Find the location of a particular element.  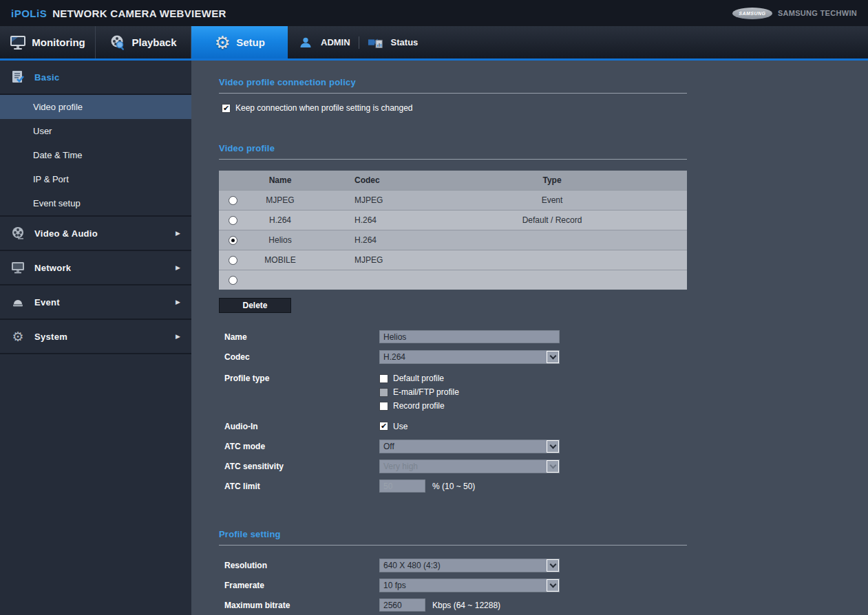

tab-monitoring-label: Monitoring is located at coordinates (58, 43).